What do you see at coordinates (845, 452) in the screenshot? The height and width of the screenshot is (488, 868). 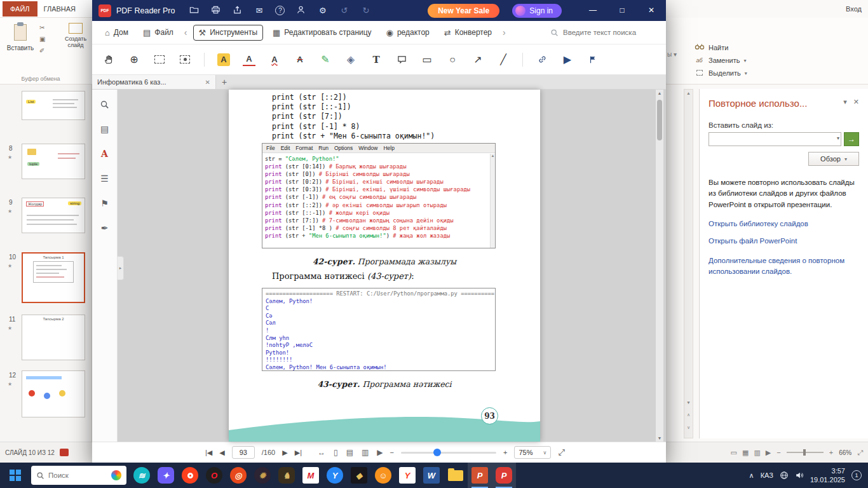 I see `zoom-percent: 66%` at bounding box center [845, 452].